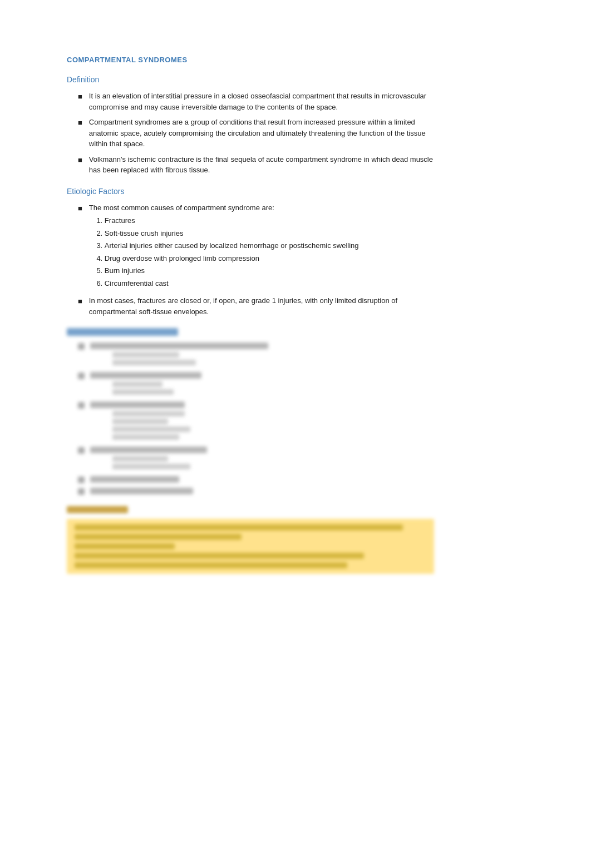  I want to click on bullet-text: In most cases, fractures are closed or, …, so click(262, 306).